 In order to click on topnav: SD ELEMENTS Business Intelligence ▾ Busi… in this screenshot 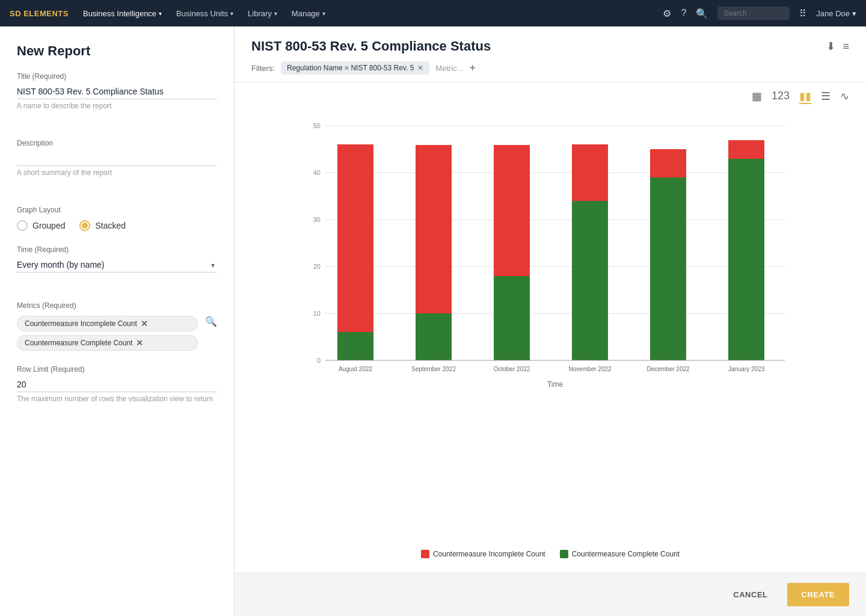, I will do `click(433, 13)`.